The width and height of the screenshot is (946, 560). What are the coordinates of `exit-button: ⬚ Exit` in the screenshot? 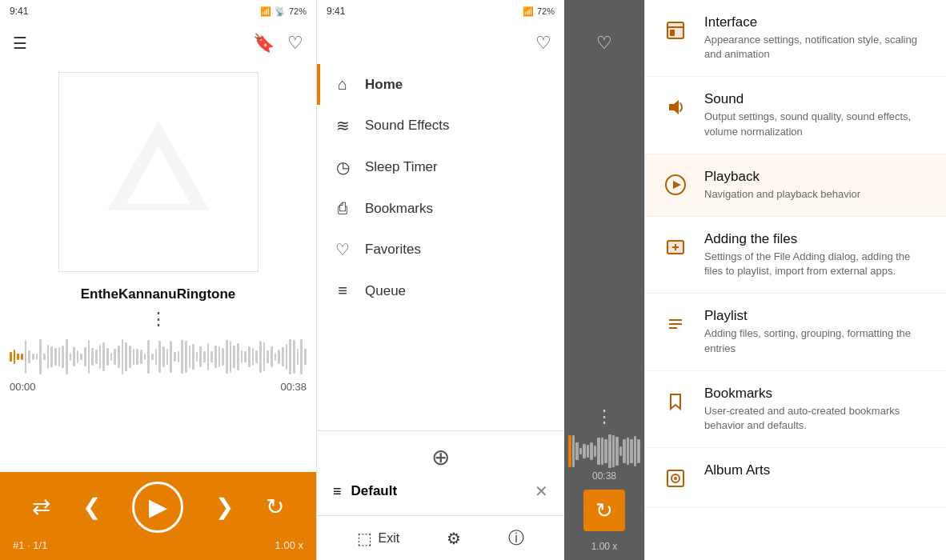 It's located at (379, 538).